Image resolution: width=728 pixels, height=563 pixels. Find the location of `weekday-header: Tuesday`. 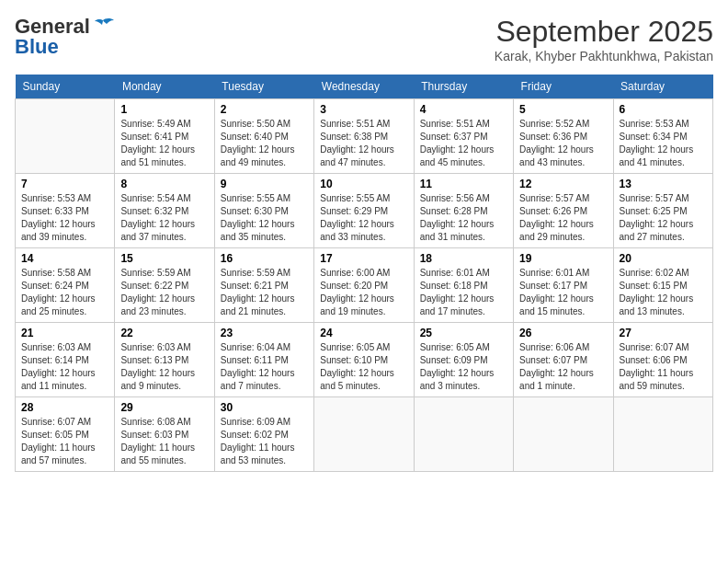

weekday-header: Tuesday is located at coordinates (264, 86).